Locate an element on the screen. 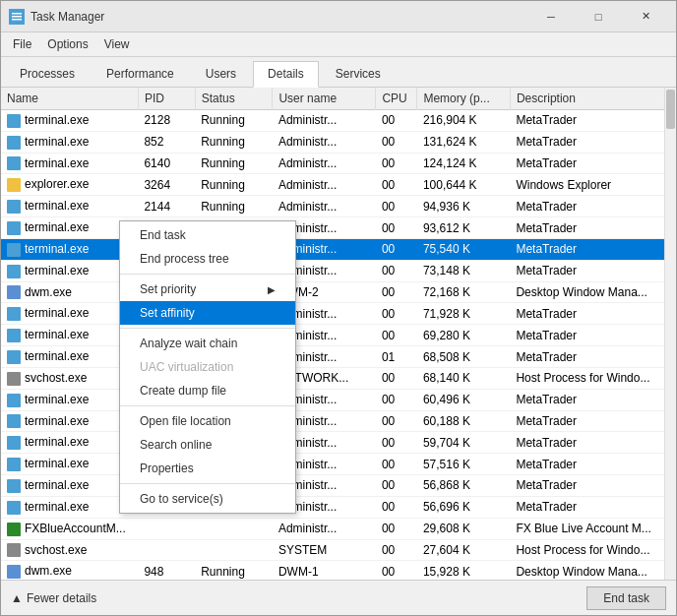 The height and width of the screenshot is (616, 677). table-row: terminal.exe Administr... 01 68,508 K Me… is located at coordinates (338, 357).